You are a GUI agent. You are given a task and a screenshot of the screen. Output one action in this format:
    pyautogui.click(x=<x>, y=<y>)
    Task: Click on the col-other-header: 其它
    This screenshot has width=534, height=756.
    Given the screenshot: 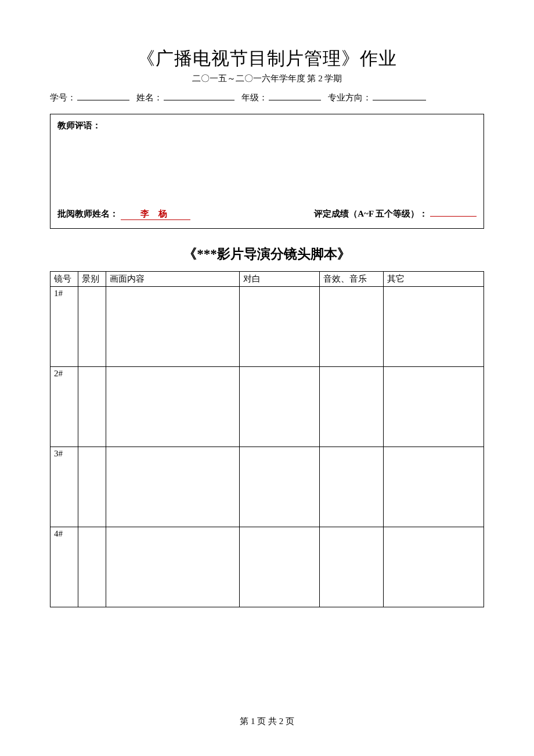 What is the action you would take?
    pyautogui.click(x=434, y=279)
    